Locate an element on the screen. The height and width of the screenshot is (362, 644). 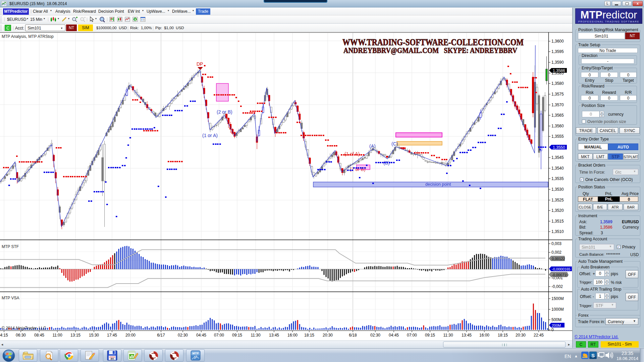
svg-text: 1,3565 is located at coordinates (557, 115).